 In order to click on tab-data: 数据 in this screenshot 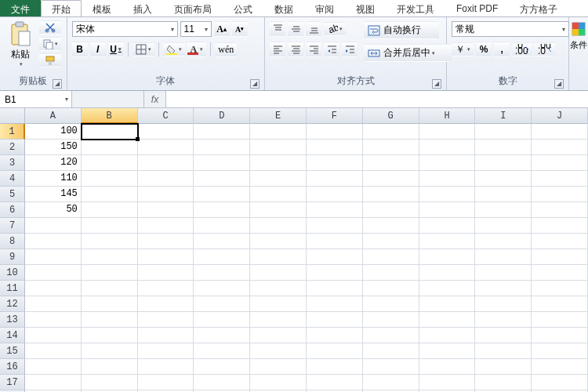, I will do `click(284, 8)`.